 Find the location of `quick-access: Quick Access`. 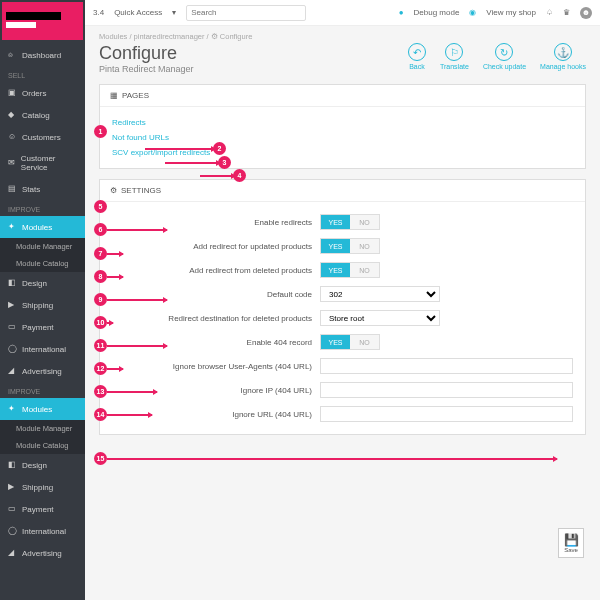

quick-access: Quick Access is located at coordinates (138, 12).